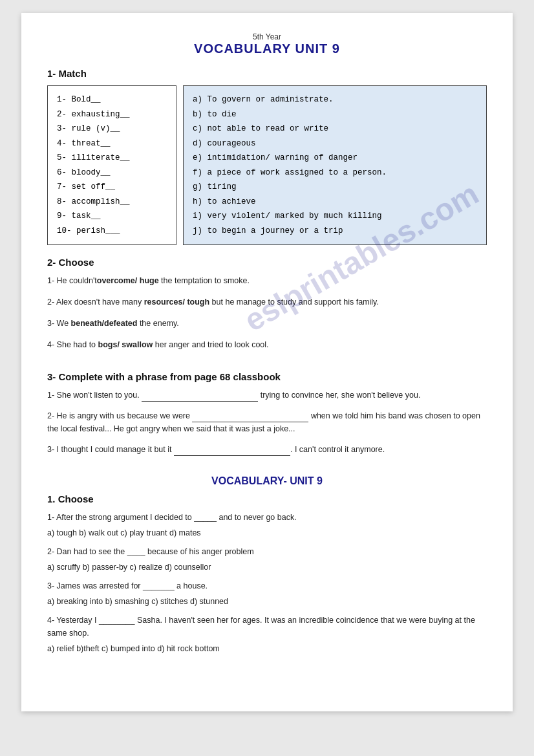 This screenshot has width=534, height=756. Describe the element at coordinates (112, 232) in the screenshot. I see `match-left-item: 10- perish___` at that location.